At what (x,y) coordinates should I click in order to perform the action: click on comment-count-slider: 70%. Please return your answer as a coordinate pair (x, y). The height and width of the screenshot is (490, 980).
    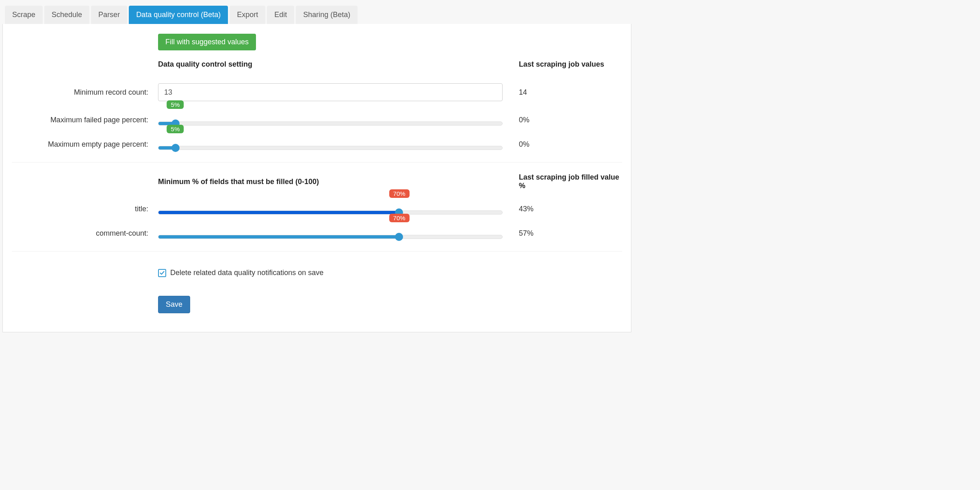
    Looking at the image, I should click on (330, 233).